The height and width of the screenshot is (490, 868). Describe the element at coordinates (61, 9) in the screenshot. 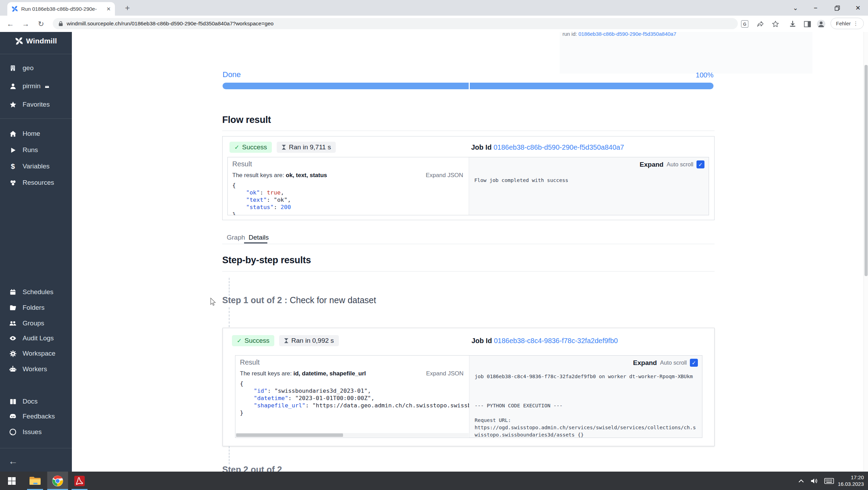

I see `browser-tab: Run 0186eb38-c86b-d590-290e- ✕` at that location.